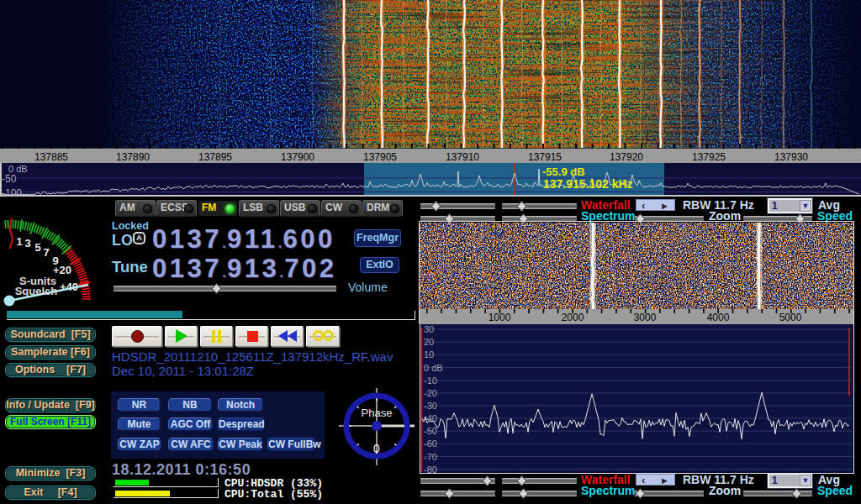 The width and height of the screenshot is (861, 504). Describe the element at coordinates (429, 342) in the screenshot. I see `svg-text: 20` at that location.